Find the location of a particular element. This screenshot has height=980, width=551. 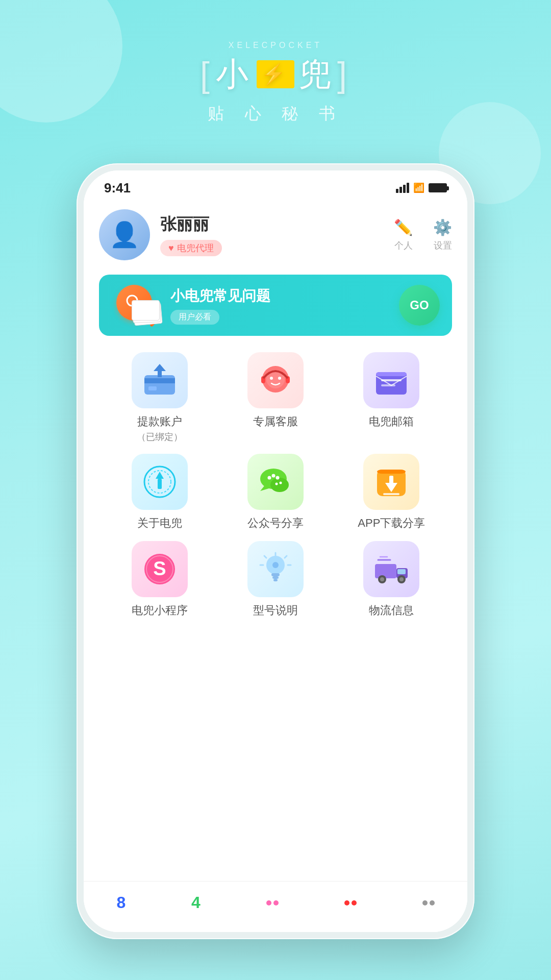

banner-subtitle-text: 用户必看 is located at coordinates (195, 316).